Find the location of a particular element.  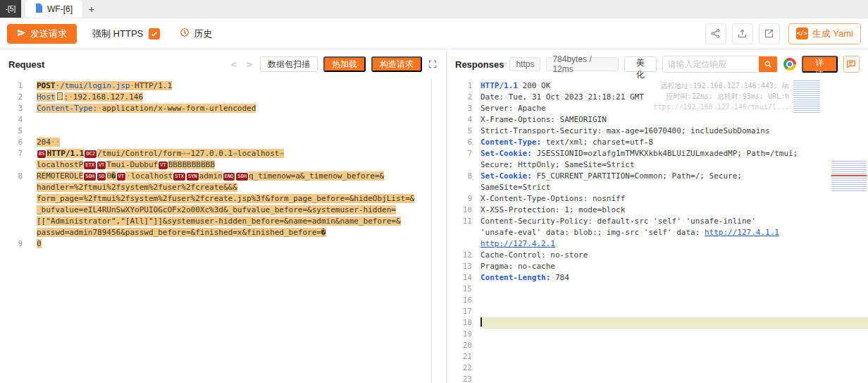

code-segment: 0 is located at coordinates (39, 244).